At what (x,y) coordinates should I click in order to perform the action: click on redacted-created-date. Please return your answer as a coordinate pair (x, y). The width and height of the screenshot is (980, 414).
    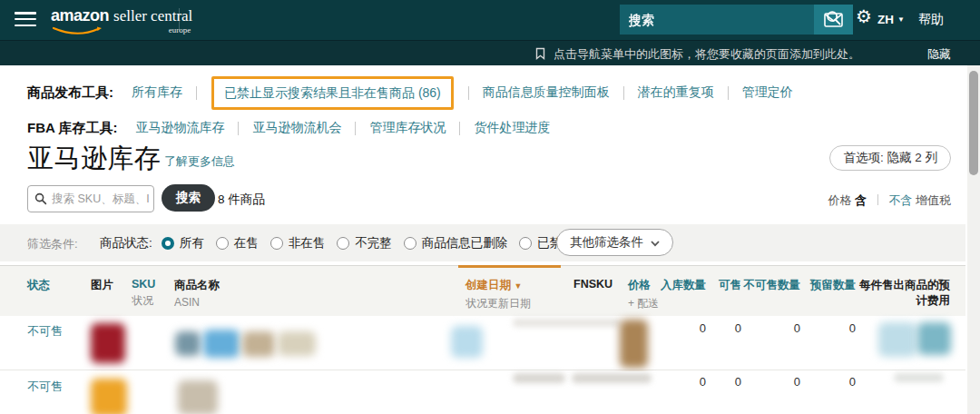
    Looking at the image, I should click on (466, 341).